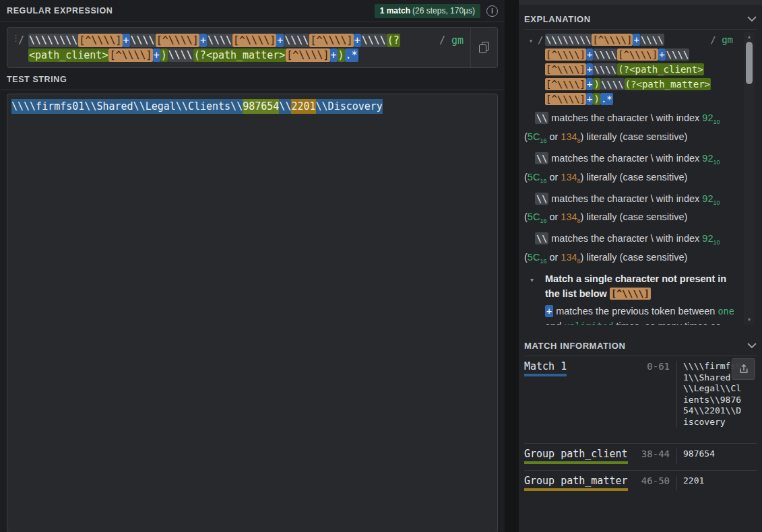 The width and height of the screenshot is (762, 532). I want to click on regex-token-group: (?, so click(393, 40).